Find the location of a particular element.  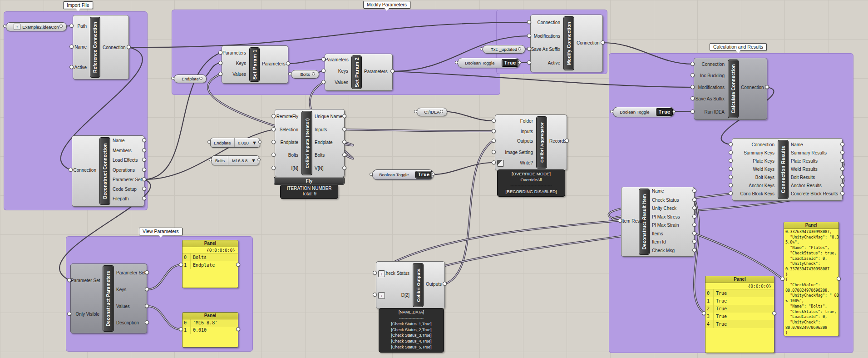

input-port-bolt-keys is located at coordinates (731, 177).